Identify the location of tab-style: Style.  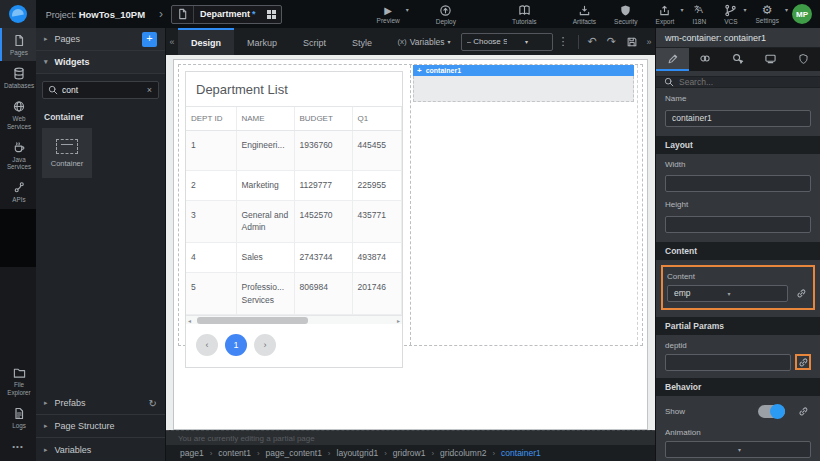
(362, 42).